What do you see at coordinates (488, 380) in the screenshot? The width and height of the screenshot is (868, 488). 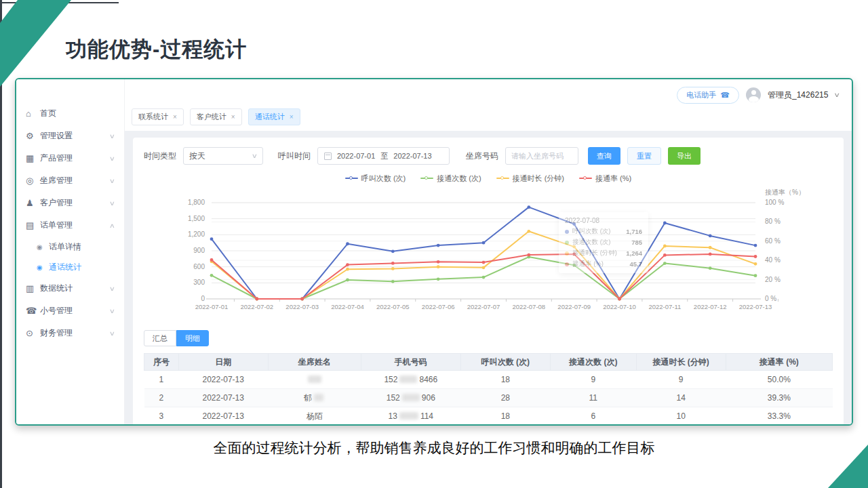 I see `table-row: 12022-07-131528466189950.0%` at bounding box center [488, 380].